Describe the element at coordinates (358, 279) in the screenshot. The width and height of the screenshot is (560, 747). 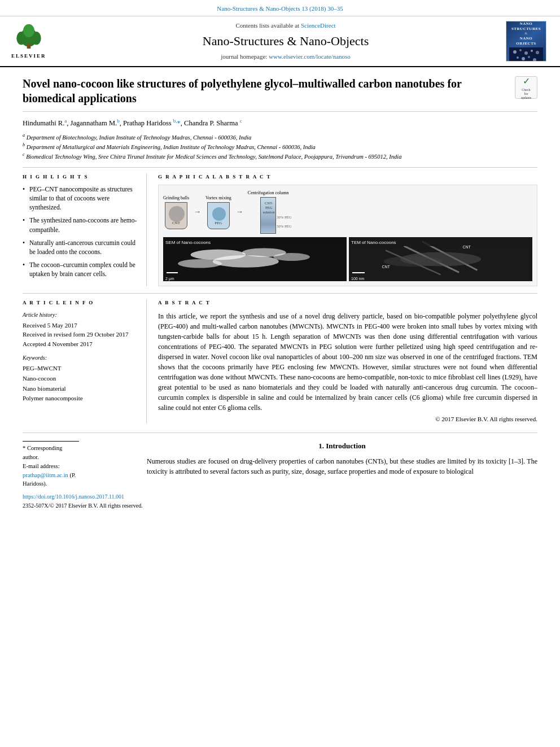
I see `svg-text: 100 nm` at that location.